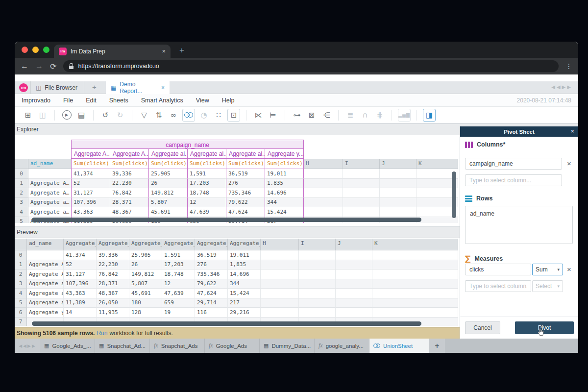 The image size is (588, 392). What do you see at coordinates (80, 303) in the screenshot?
I see `value-cell: 11,389` at bounding box center [80, 303].